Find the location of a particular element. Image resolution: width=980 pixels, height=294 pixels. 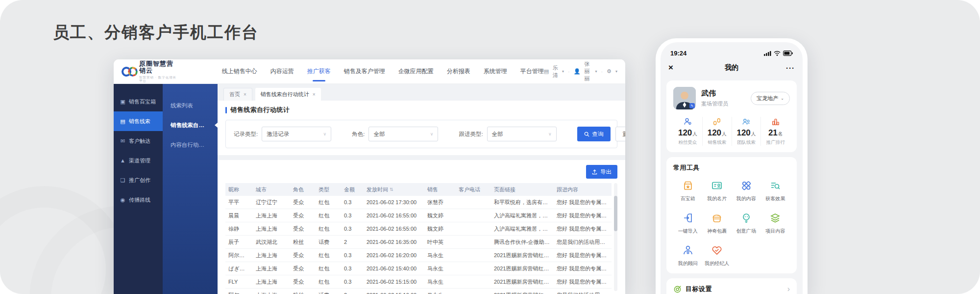

title-accent-bar is located at coordinates (226, 110).